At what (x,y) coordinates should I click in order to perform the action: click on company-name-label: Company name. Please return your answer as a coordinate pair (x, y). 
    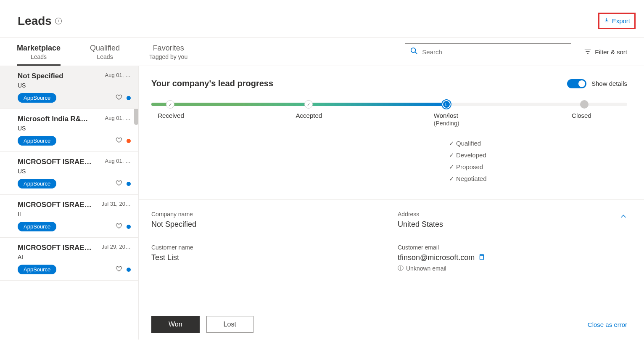
    Looking at the image, I should click on (266, 214).